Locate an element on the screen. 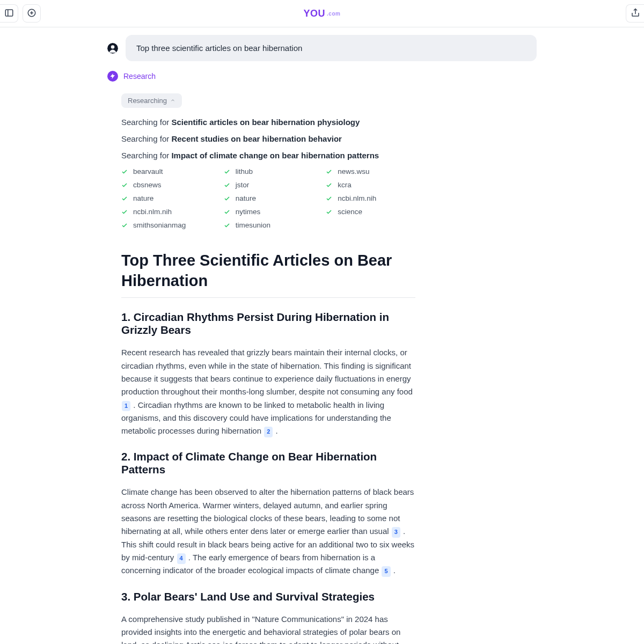  source-item: smithsonianmag is located at coordinates (170, 225).